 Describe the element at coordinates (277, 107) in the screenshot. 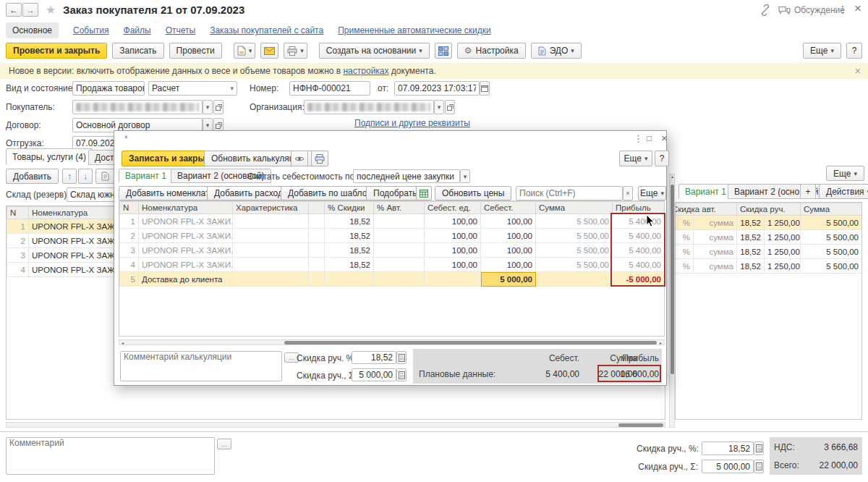

I see `org-label: Организация:` at that location.